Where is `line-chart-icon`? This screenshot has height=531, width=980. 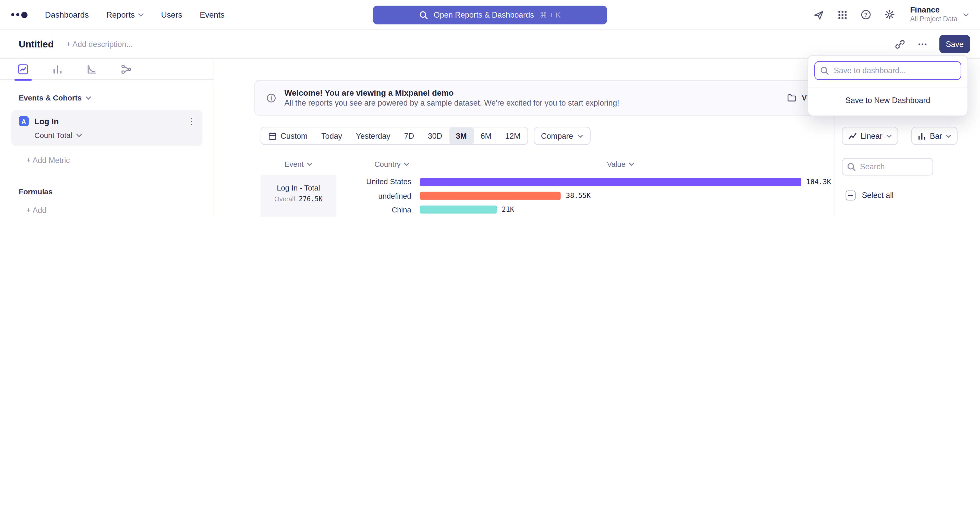 line-chart-icon is located at coordinates (852, 136).